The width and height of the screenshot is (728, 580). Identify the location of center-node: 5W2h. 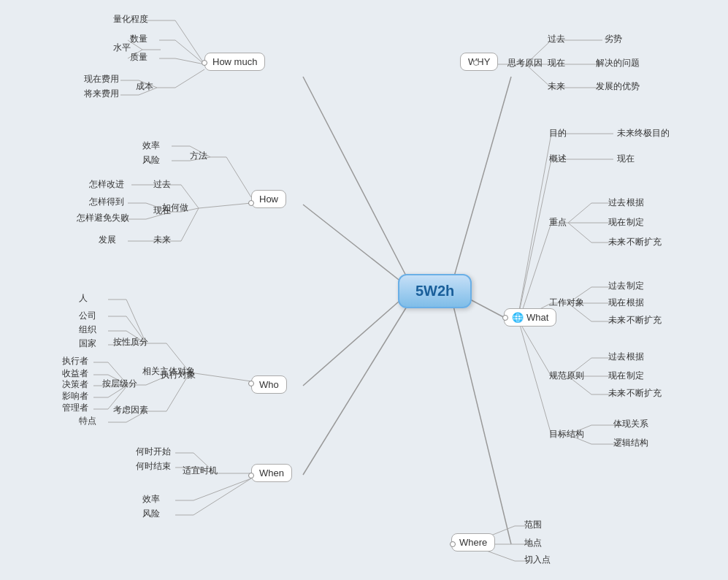
(435, 291).